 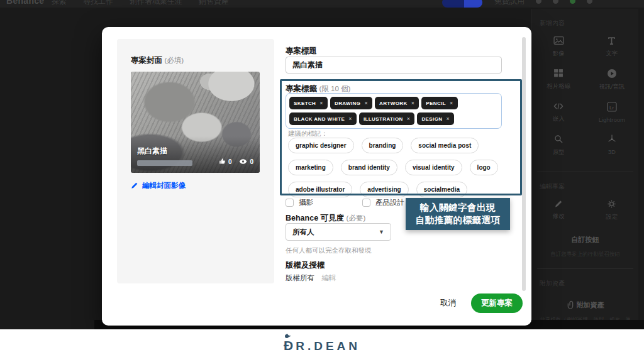 I want to click on category-checkboxes: 攝影產品設計, so click(x=345, y=202).